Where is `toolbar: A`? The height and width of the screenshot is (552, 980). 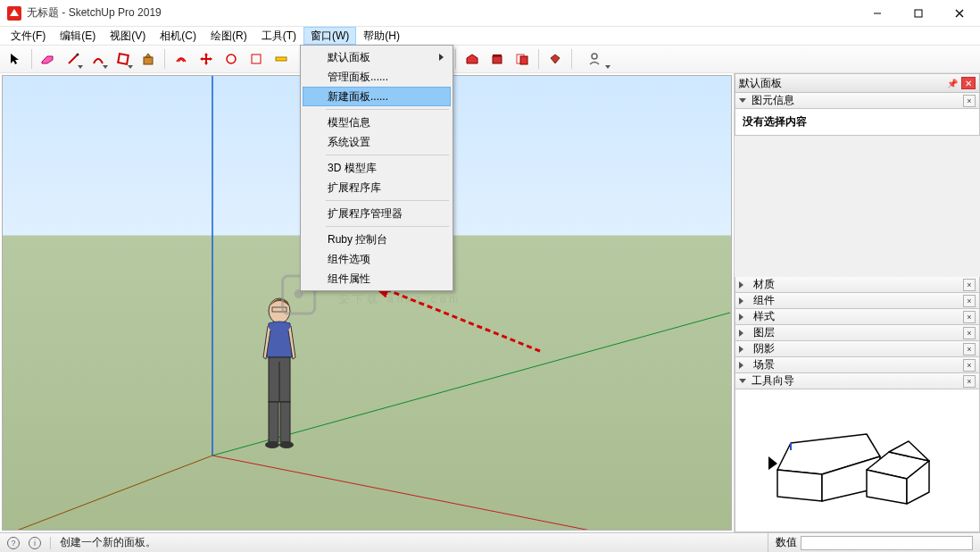 toolbar: A is located at coordinates (490, 59).